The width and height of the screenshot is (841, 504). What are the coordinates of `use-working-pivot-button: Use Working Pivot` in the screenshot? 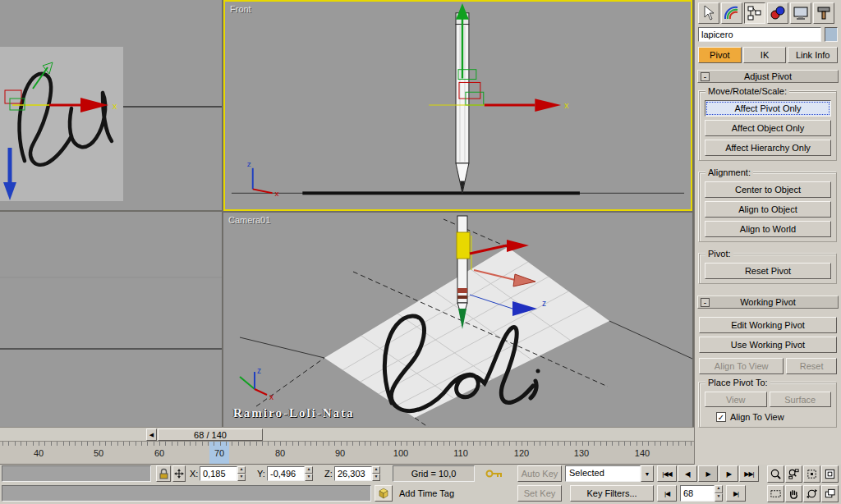 It's located at (768, 345).